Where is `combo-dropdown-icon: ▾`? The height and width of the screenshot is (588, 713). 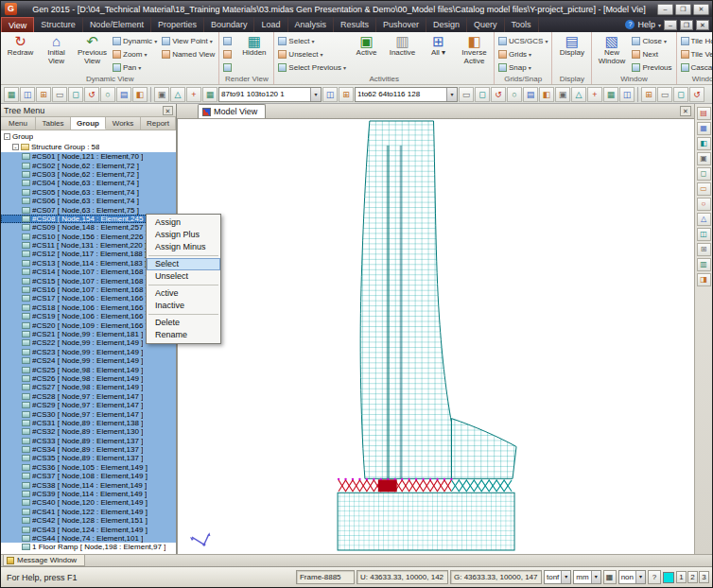
combo-dropdown-icon: ▾ is located at coordinates (316, 95).